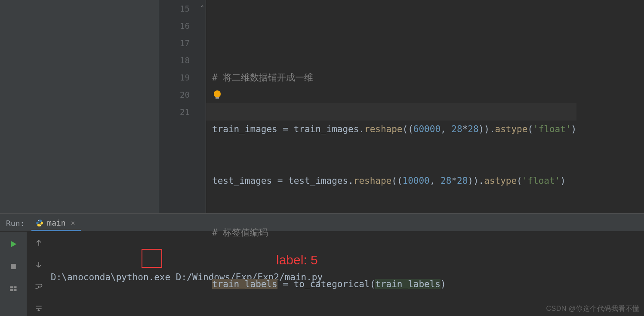 This screenshot has height=316, width=644. I want to click on current-line-highlight, so click(391, 112).